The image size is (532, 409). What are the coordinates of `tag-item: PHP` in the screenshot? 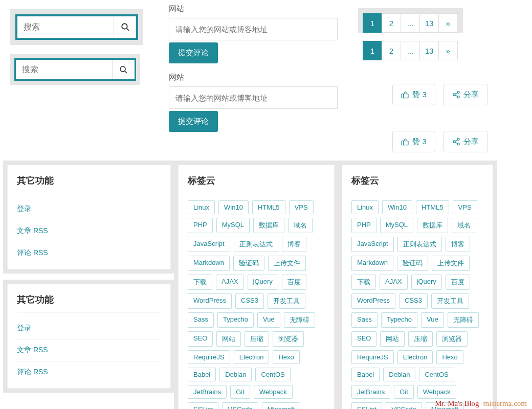 It's located at (364, 225).